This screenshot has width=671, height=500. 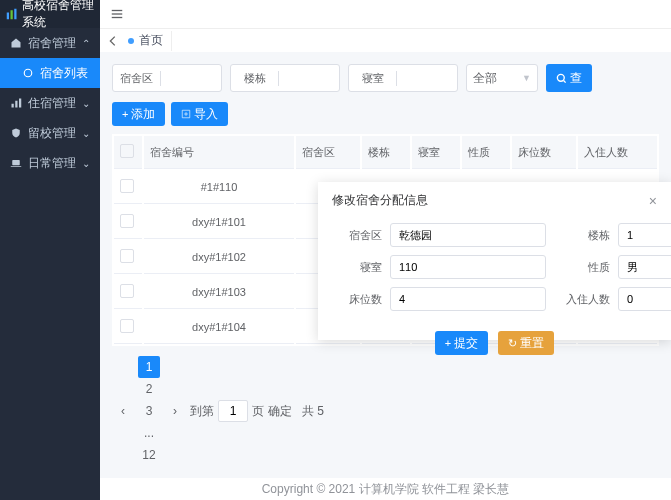 What do you see at coordinates (644, 299) in the screenshot?
I see `modal-occupants-input` at bounding box center [644, 299].